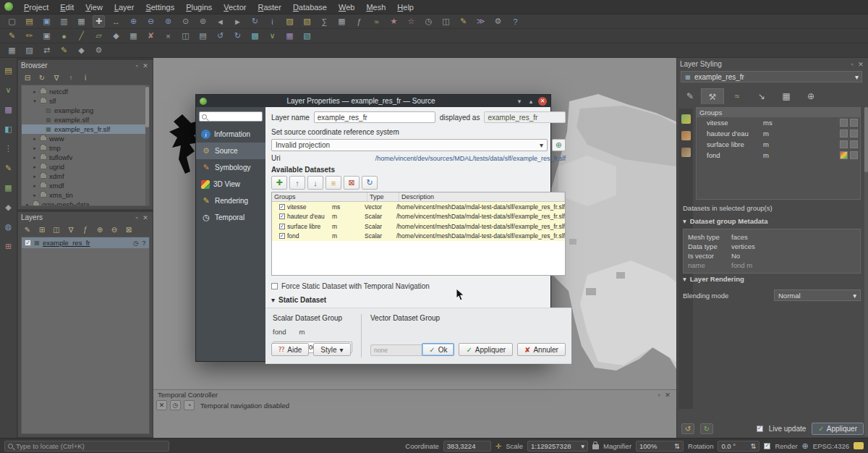  What do you see at coordinates (289, 22) in the screenshot?
I see `select-features-icon: ▨` at bounding box center [289, 22].